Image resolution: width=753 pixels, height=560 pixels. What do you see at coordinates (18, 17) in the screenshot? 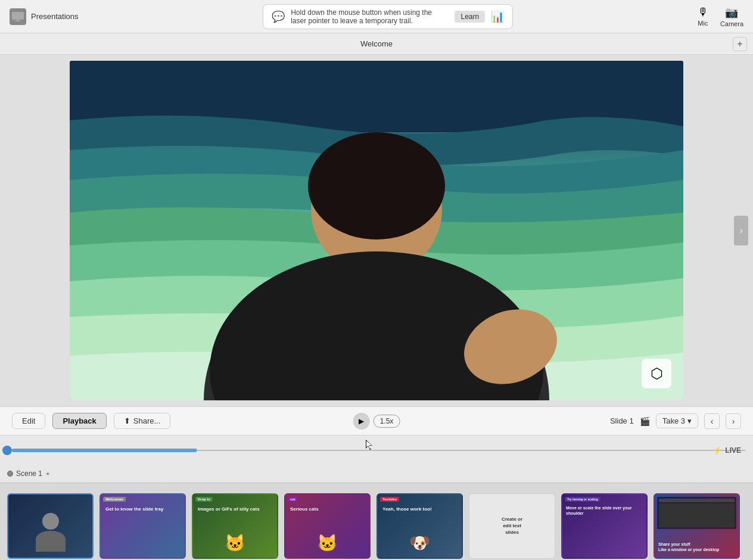
I see `presentations-icon` at bounding box center [18, 17].